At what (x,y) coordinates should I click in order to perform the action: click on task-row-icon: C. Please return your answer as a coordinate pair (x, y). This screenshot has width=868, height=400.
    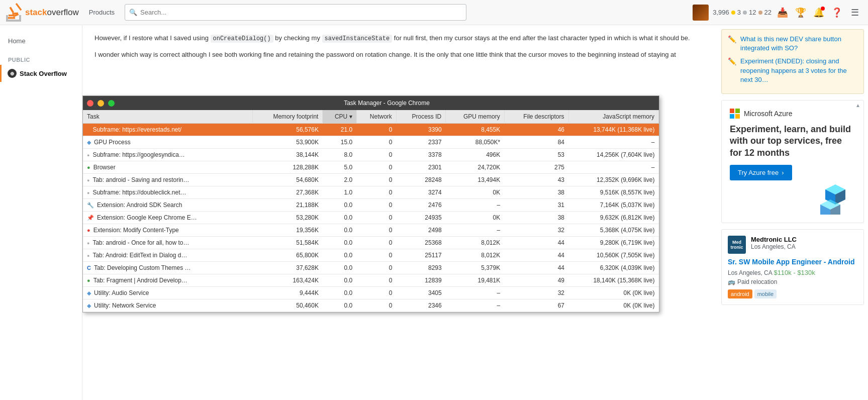
    Looking at the image, I should click on (89, 268).